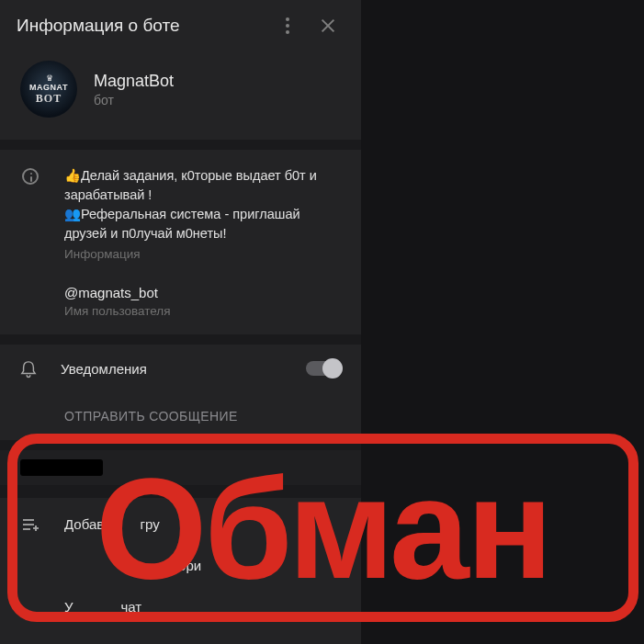  What do you see at coordinates (328, 26) in the screenshot?
I see `close-icon` at bounding box center [328, 26].